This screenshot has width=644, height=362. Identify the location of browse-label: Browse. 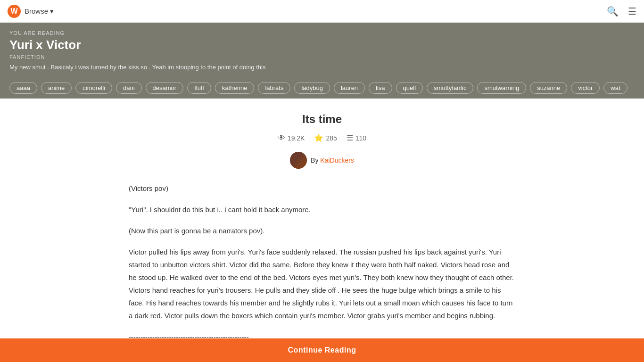
(36, 11).